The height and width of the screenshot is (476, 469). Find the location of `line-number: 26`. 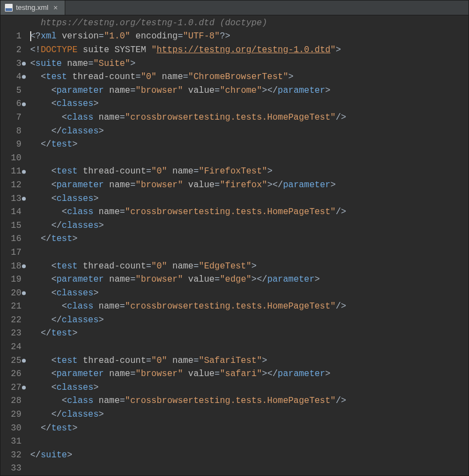

line-number: 26 is located at coordinates (12, 374).